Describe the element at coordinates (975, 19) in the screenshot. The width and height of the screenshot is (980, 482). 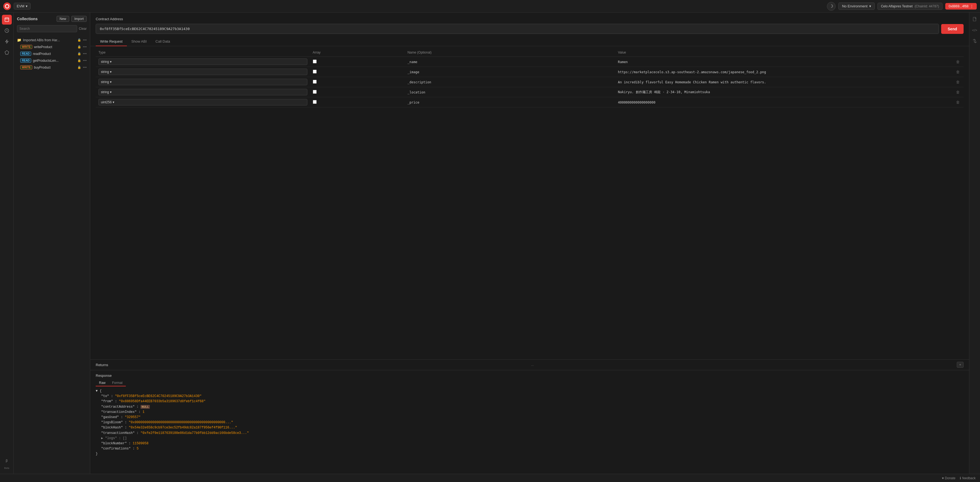
I see `file-icon` at that location.